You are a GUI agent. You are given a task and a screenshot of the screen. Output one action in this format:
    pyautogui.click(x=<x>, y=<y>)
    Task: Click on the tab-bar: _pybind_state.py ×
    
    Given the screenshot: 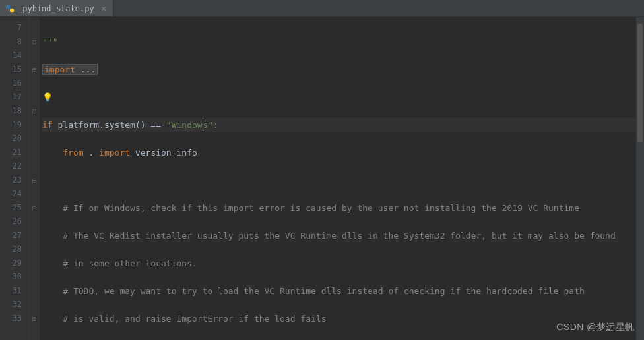 What is the action you would take?
    pyautogui.click(x=322, y=9)
    